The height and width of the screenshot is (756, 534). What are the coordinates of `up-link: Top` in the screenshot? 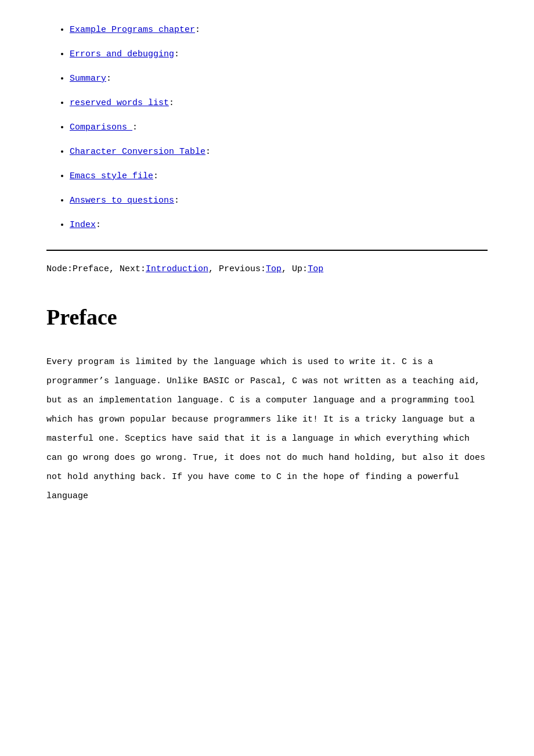 It's located at (316, 269).